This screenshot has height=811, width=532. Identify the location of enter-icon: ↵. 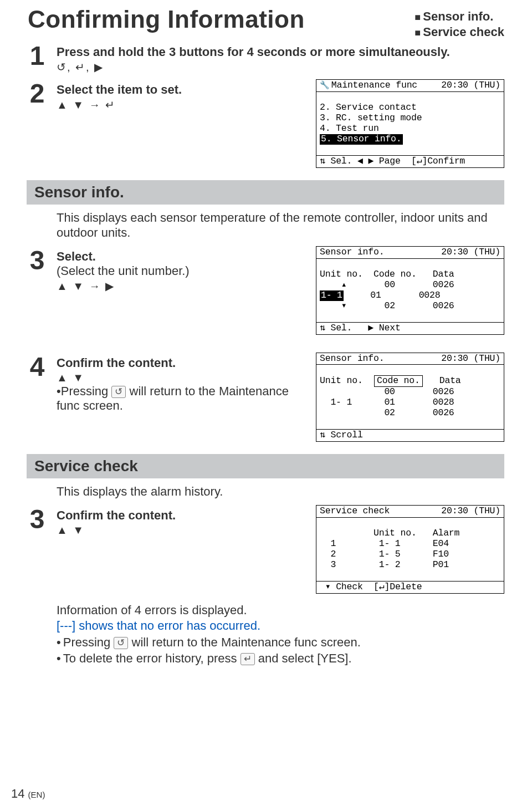
(248, 659).